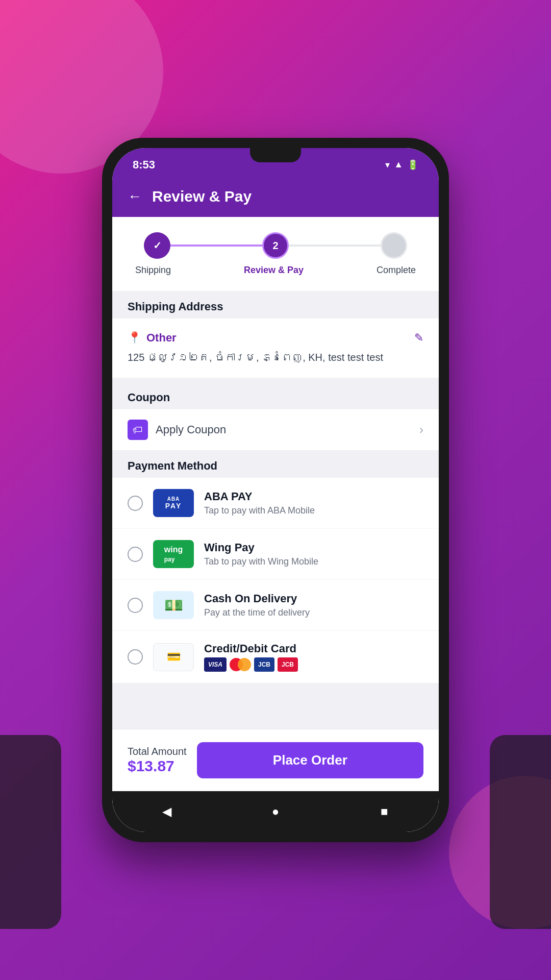  I want to click on radio-card, so click(135, 657).